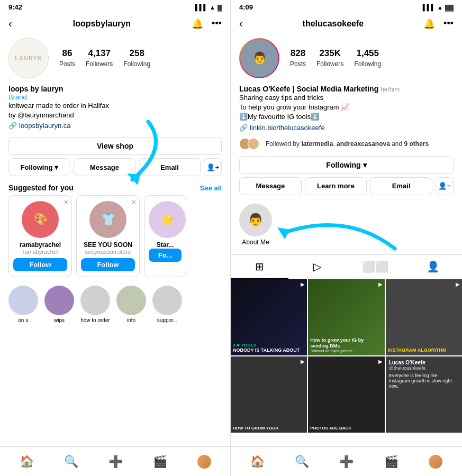 Image resolution: width=462 pixels, height=476 pixels. What do you see at coordinates (346, 428) in the screenshot?
I see `post-overlay-5: PHOTOS ARE BACK` at bounding box center [346, 428].